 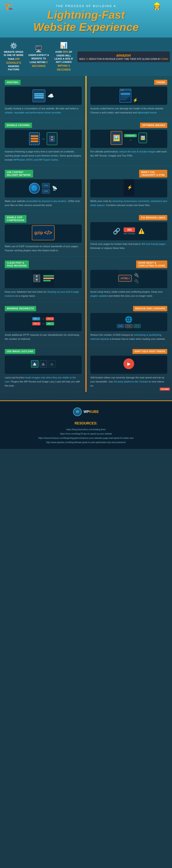 What do you see at coordinates (117, 231) in the screenshot?
I see `broken-chain-icon: 🔗` at bounding box center [117, 231].